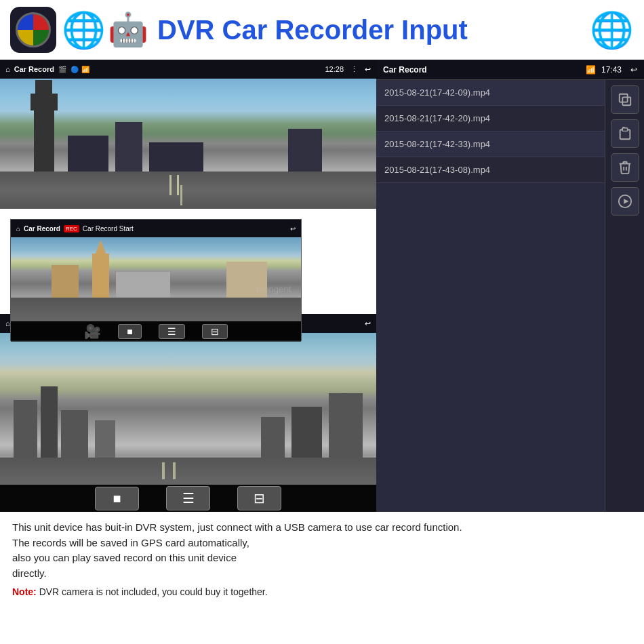 Image resolution: width=644 pixels, height=644 pixels. What do you see at coordinates (306, 434) in the screenshot?
I see `city-bldg6` at bounding box center [306, 434].